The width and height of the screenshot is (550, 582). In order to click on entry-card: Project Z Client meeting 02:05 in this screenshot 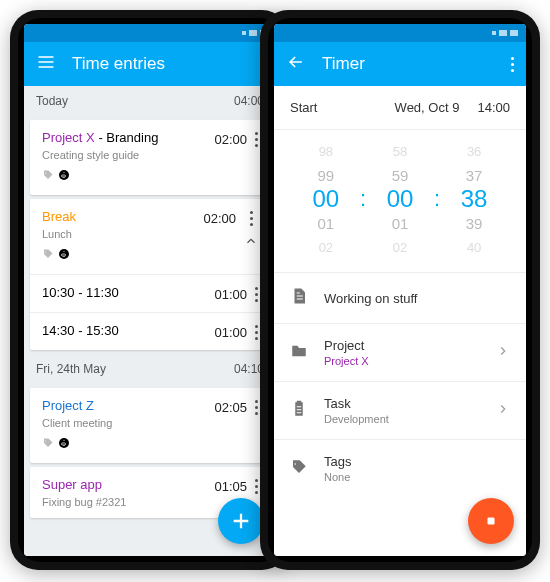, I will do `click(150, 426)`.